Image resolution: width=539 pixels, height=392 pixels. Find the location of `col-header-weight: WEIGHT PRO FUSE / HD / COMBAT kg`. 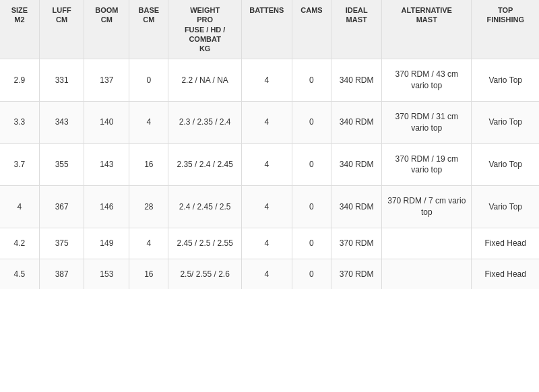

col-header-weight: WEIGHT PRO FUSE / HD / COMBAT kg is located at coordinates (205, 30).